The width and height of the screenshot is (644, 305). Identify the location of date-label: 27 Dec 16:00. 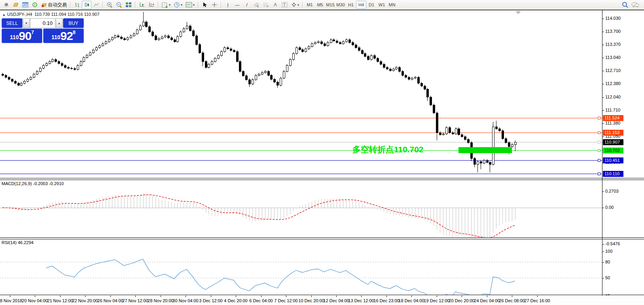
(537, 301).